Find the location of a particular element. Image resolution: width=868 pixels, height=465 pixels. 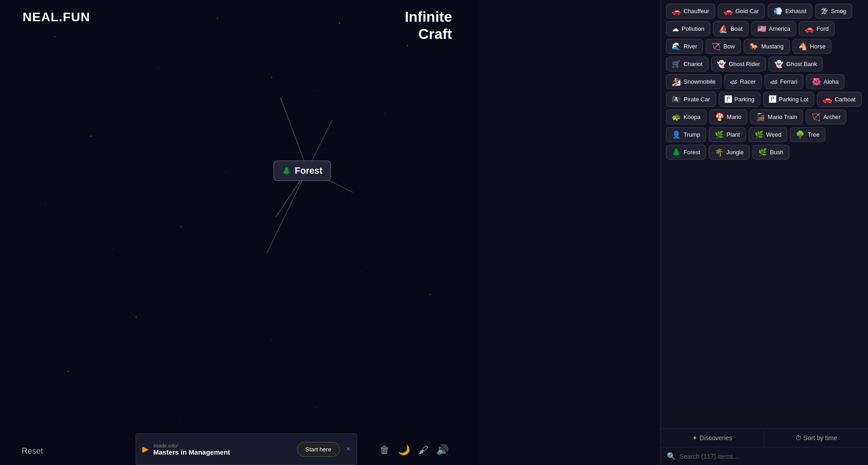

list-item: 🐢Koopa is located at coordinates (686, 117).